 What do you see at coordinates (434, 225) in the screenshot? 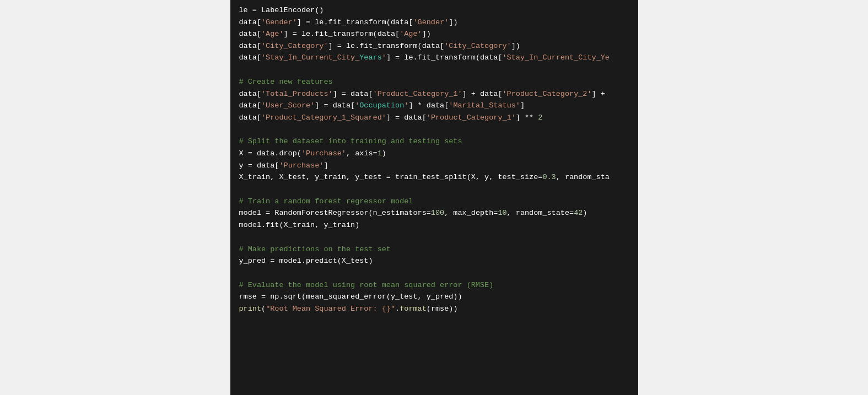
I see `code-line-19: model.fit(X_train, y_train)` at bounding box center [434, 225].